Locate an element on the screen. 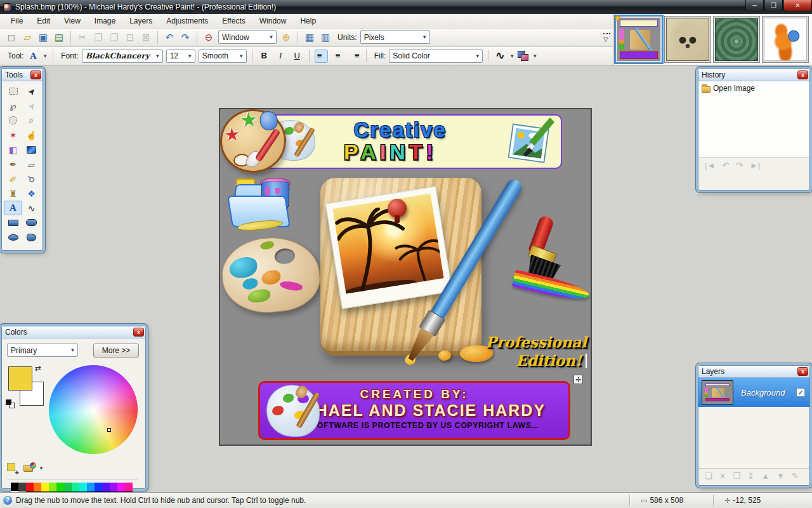  document-thumbnail-skull is located at coordinates (688, 39).